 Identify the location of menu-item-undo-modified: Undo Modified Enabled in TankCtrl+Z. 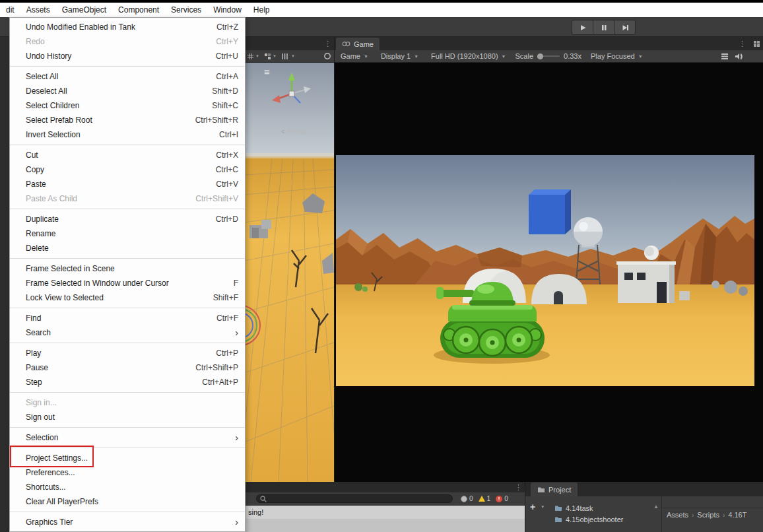
(127, 27).